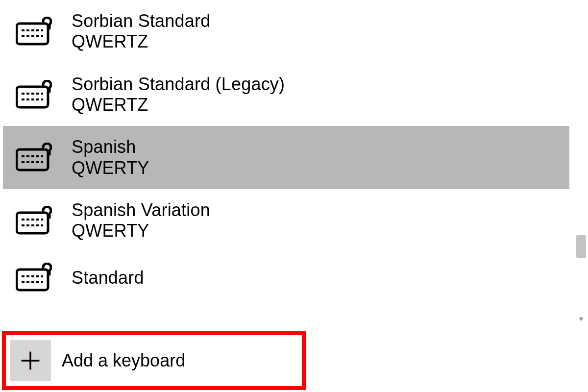  What do you see at coordinates (178, 84) in the screenshot?
I see `layout-name: Sorbian Standard (Legacy)` at bounding box center [178, 84].